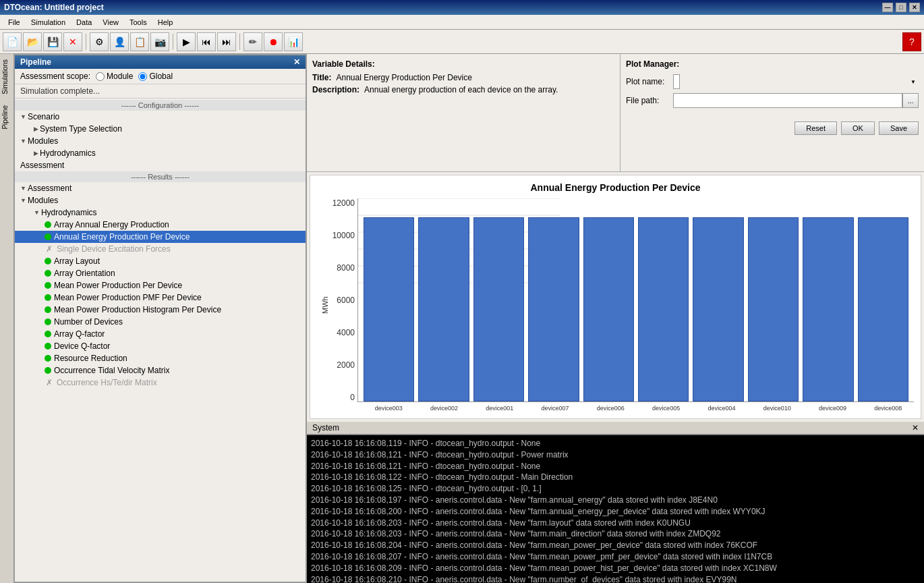 The image size is (924, 583). What do you see at coordinates (48, 370) in the screenshot?
I see `tidal-velocity-status` at bounding box center [48, 370].